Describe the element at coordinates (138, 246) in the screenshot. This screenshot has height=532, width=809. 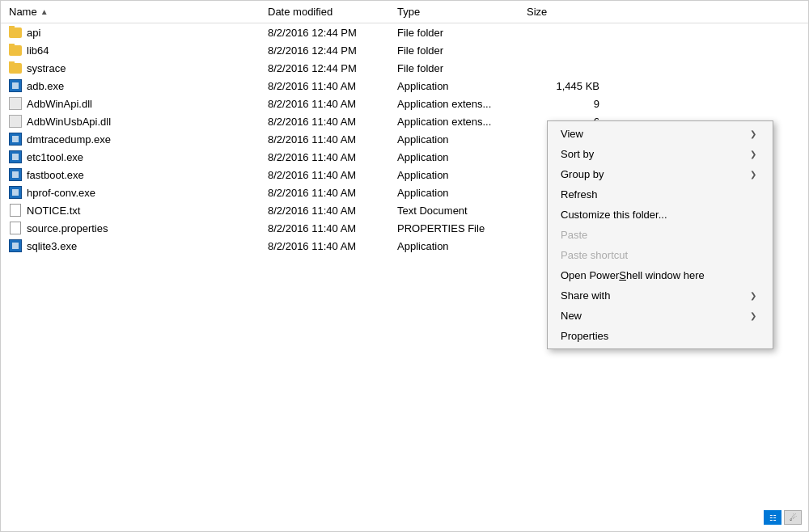
I see `file-name-cell: sqlite3.exe` at that location.